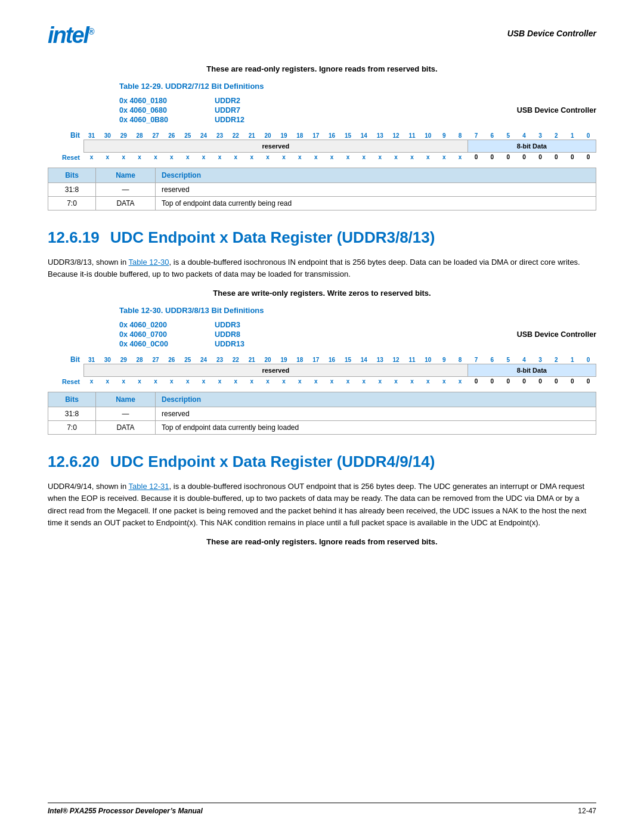 The width and height of the screenshot is (644, 833). I want to click on th-bits-2: Bits, so click(72, 400).